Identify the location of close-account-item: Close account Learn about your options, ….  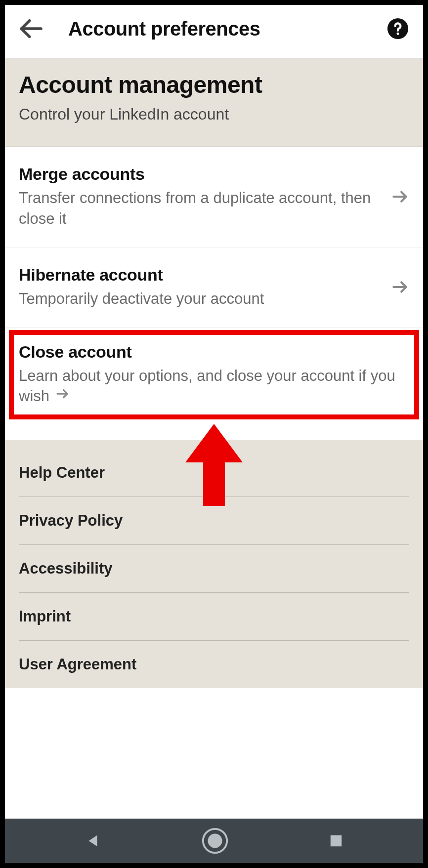
(214, 375).